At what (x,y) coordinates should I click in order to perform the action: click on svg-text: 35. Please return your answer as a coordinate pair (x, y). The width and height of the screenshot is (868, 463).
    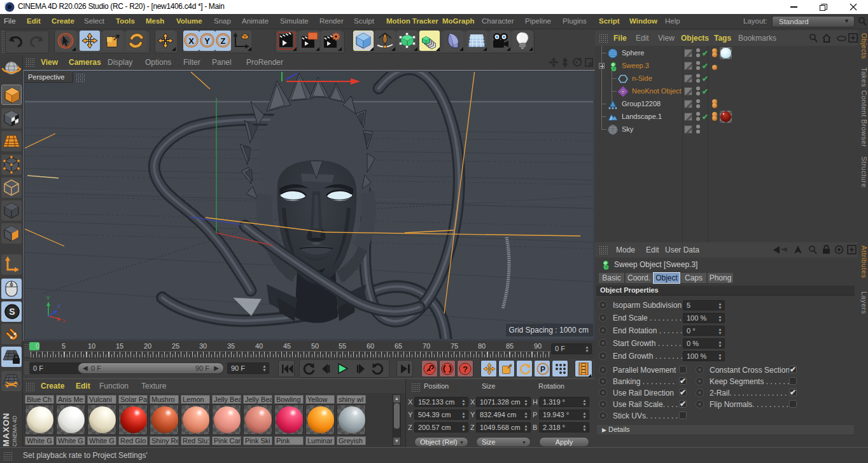
    Looking at the image, I should click on (231, 346).